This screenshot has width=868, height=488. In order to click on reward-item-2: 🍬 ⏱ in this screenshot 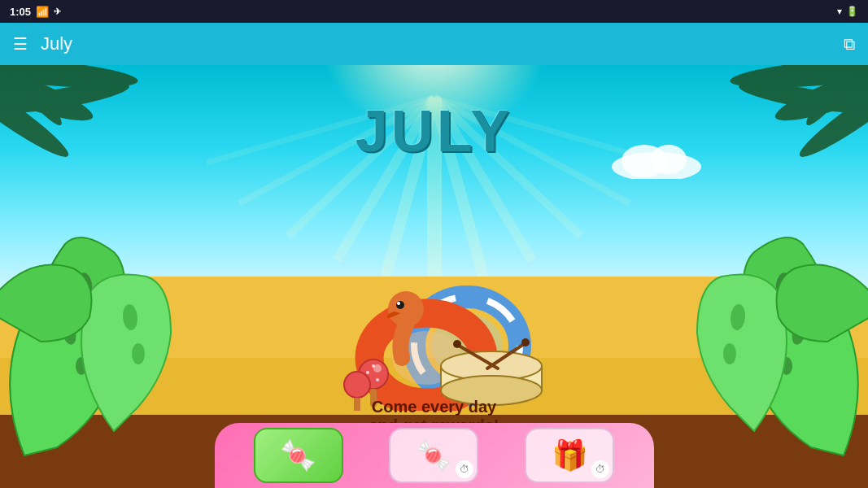, I will do `click(434, 455)`.